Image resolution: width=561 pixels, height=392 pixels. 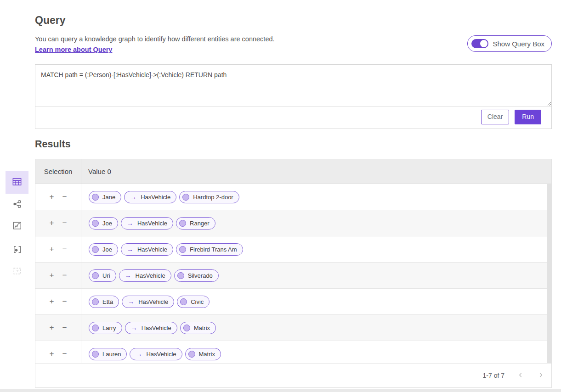 I want to click on pill-label: Larry, so click(x=109, y=328).